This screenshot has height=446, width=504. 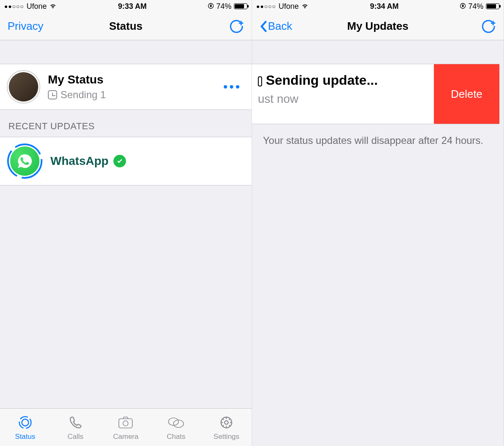 What do you see at coordinates (126, 427) in the screenshot?
I see `tab-bar: Status Calls Camera Chats Settings` at bounding box center [126, 427].